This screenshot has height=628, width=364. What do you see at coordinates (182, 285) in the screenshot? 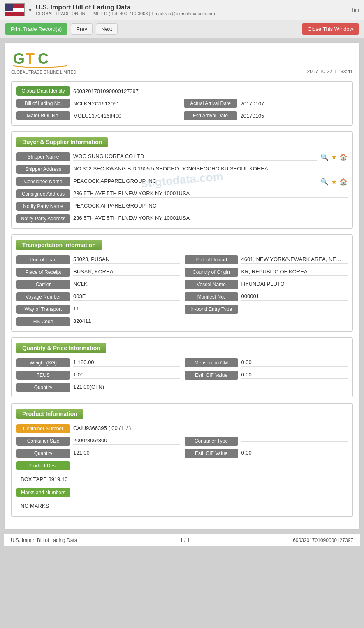
I see `carrier-vessel-row: Carrier NCLK Vessel Name HYUNDAI PLUTO` at bounding box center [182, 285].